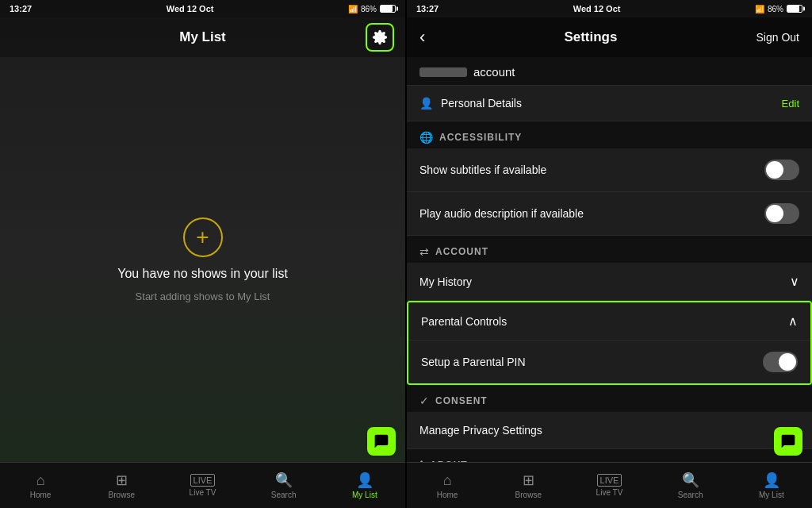 This screenshot has width=812, height=508. Describe the element at coordinates (609, 71) in the screenshot. I see `account-header: account` at that location.